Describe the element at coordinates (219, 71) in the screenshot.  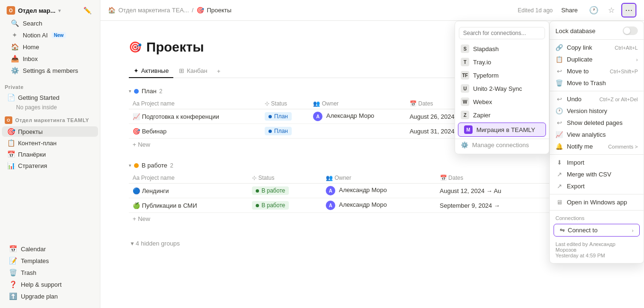
I see `tab-add-button: +` at that location.